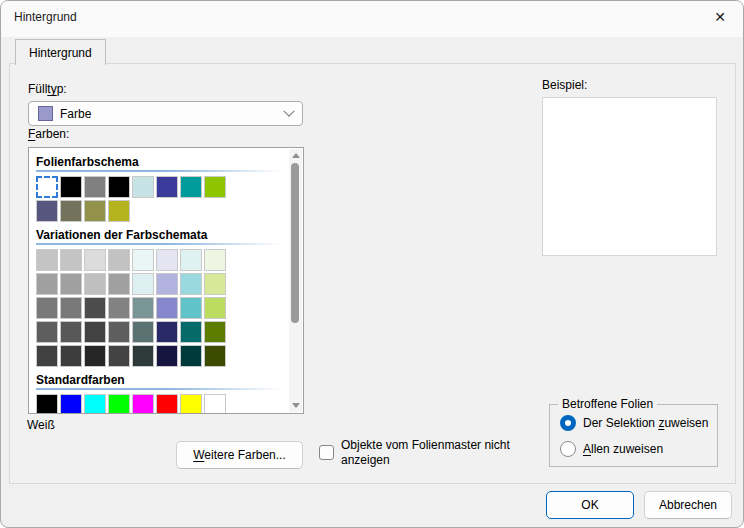  I want to click on close-icon: ✕, so click(720, 17).